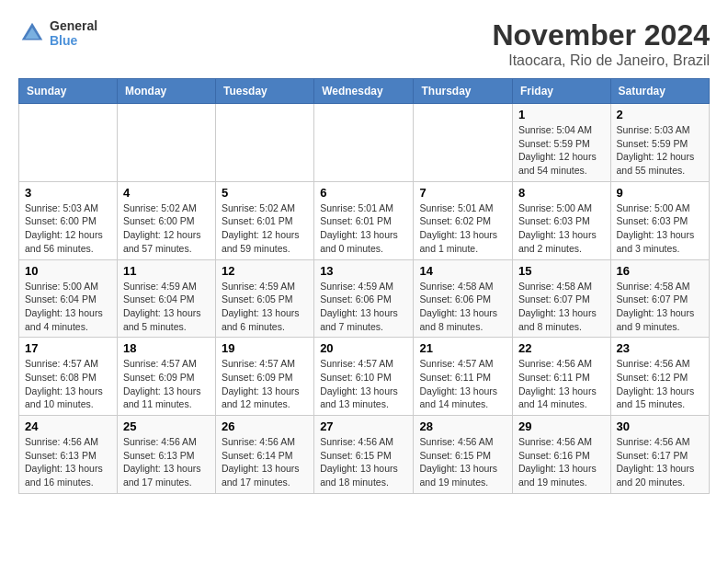 This screenshot has height=563, width=728. What do you see at coordinates (660, 348) in the screenshot?
I see `day-number: 23` at bounding box center [660, 348].